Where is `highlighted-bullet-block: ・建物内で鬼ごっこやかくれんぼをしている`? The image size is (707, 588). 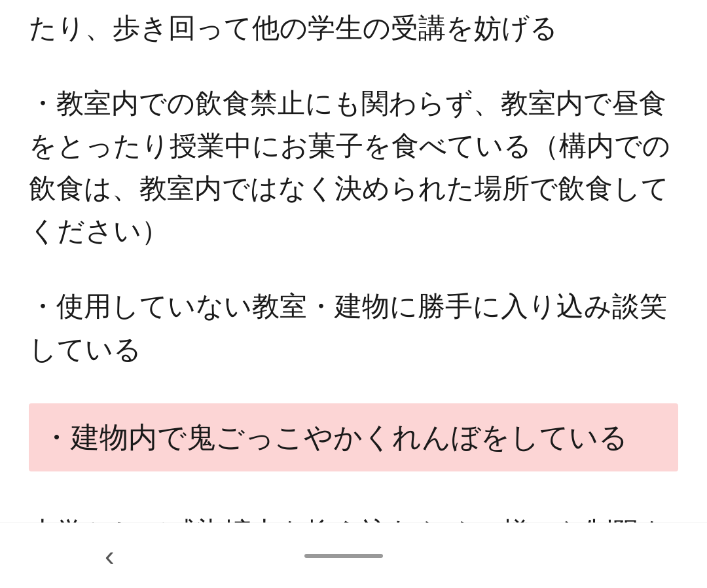
highlighted-bullet-block: ・建物内で鬼ごっこやかくれんぼをしている is located at coordinates (354, 437).